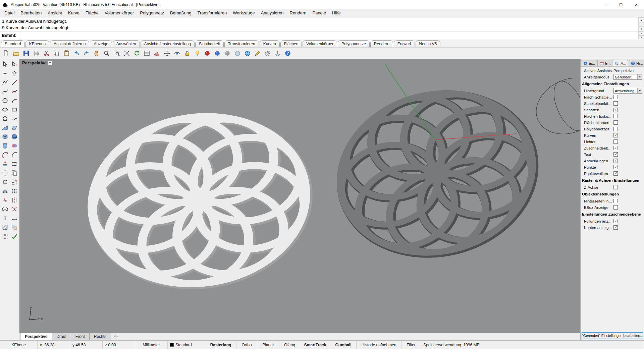 The image size is (644, 349). What do you see at coordinates (101, 44) in the screenshot?
I see `toolbar-tab-anzeige: Anzeige` at bounding box center [101, 44].